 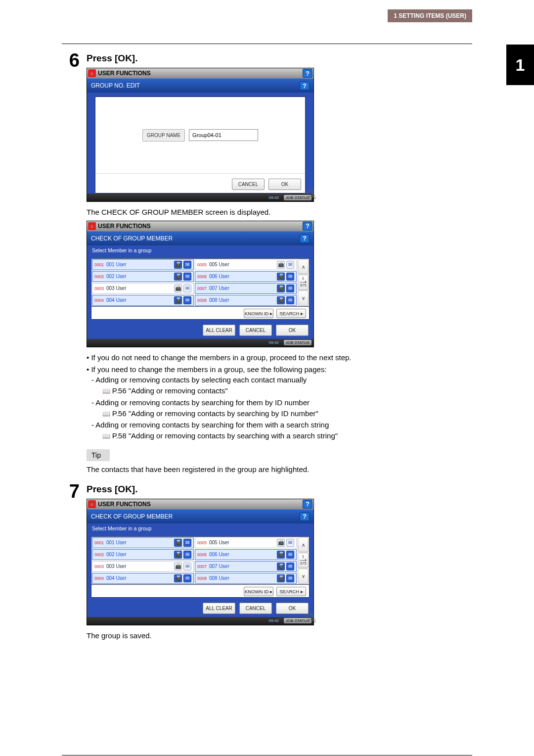 I want to click on tip-text: The contacts that have been registered i…, so click(x=279, y=470).